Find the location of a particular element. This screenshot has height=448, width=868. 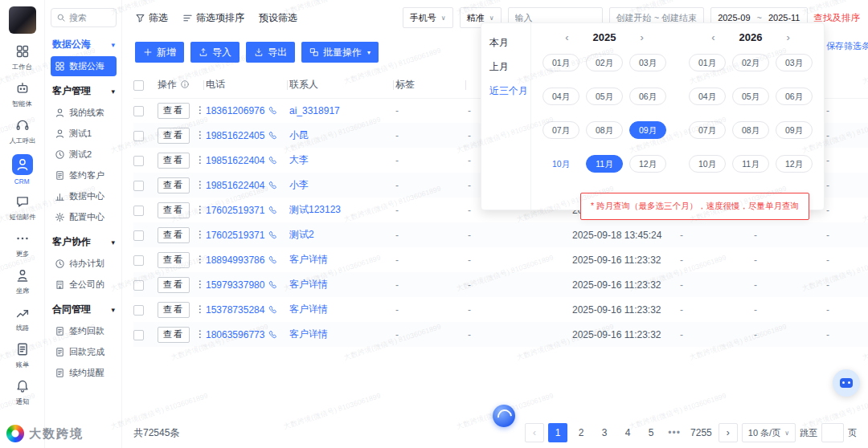

search-input is located at coordinates (90, 18).